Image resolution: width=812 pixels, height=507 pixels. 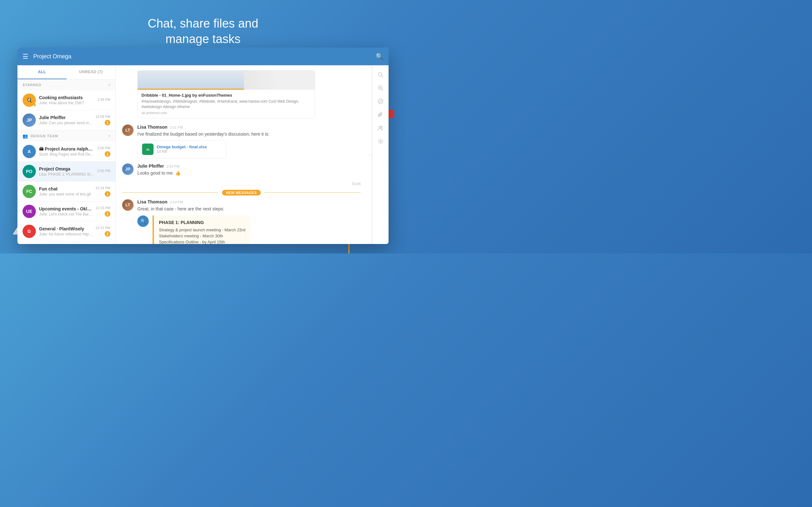 What do you see at coordinates (379, 56) in the screenshot?
I see `search-icon: 🔍` at bounding box center [379, 56].